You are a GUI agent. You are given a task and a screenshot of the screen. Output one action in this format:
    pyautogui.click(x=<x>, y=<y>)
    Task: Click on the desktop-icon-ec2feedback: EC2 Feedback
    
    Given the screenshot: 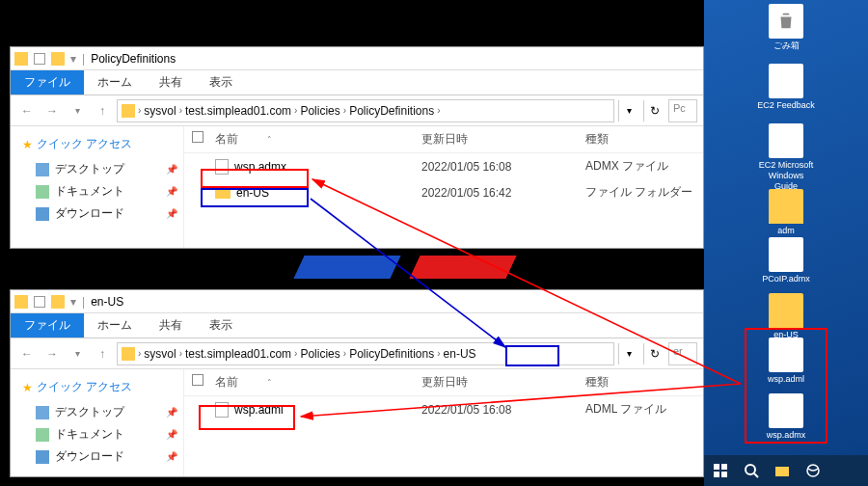 What is the action you would take?
    pyautogui.click(x=786, y=87)
    